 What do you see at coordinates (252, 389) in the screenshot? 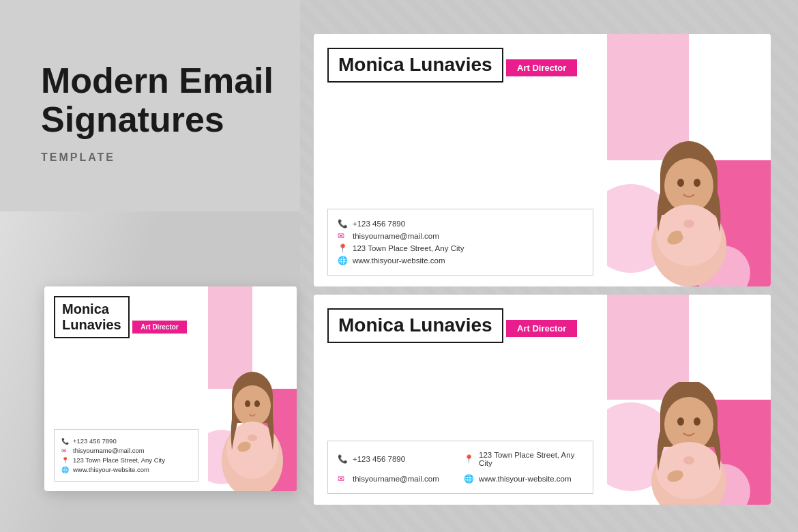
I see `small-person-photo` at bounding box center [252, 389].